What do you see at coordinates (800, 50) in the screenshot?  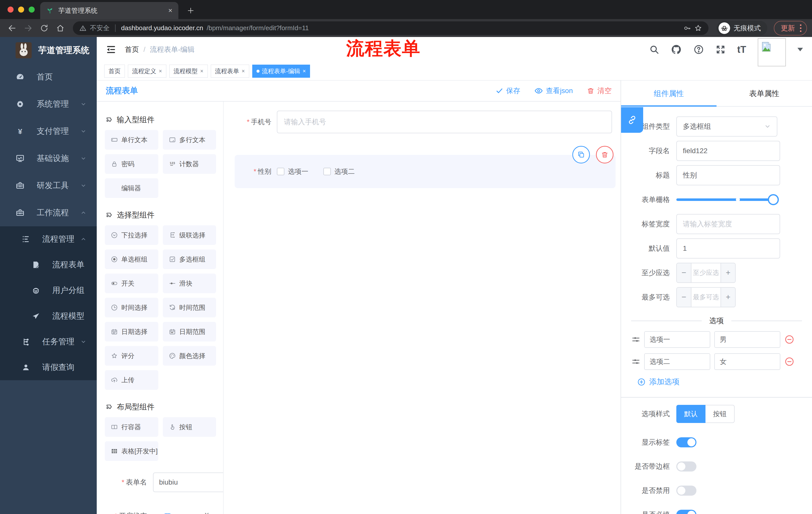 I see `avatar-caret-icon` at bounding box center [800, 50].